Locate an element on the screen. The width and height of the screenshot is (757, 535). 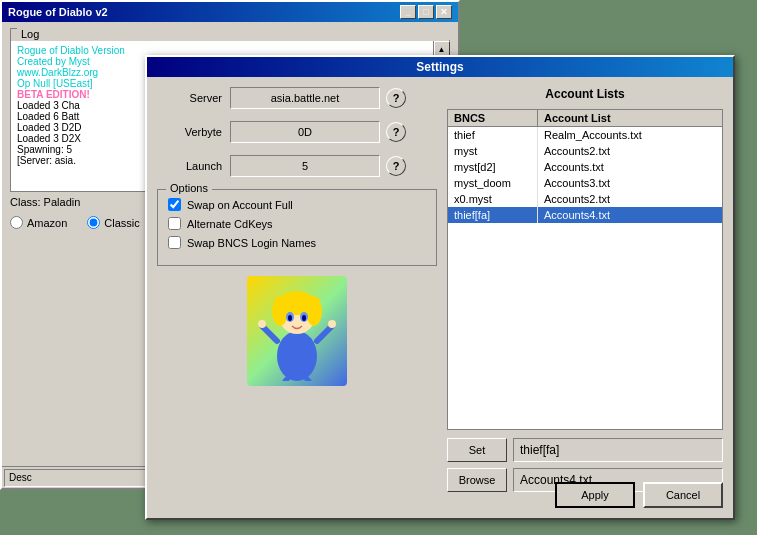
table-row: myst_doom Accounts3.txt is located at coordinates (585, 183).